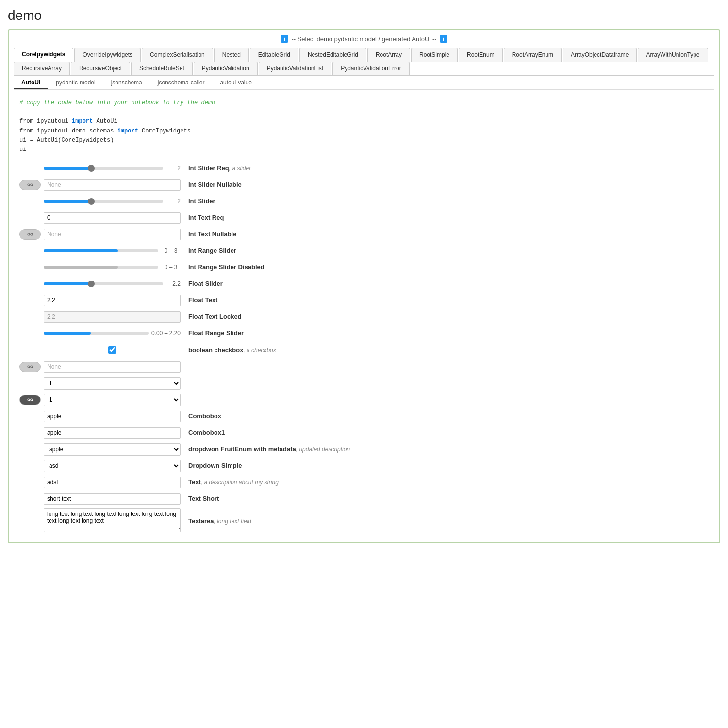 The width and height of the screenshot is (728, 728). What do you see at coordinates (112, 185) in the screenshot?
I see `text-input-int_slider_nullable` at bounding box center [112, 185].